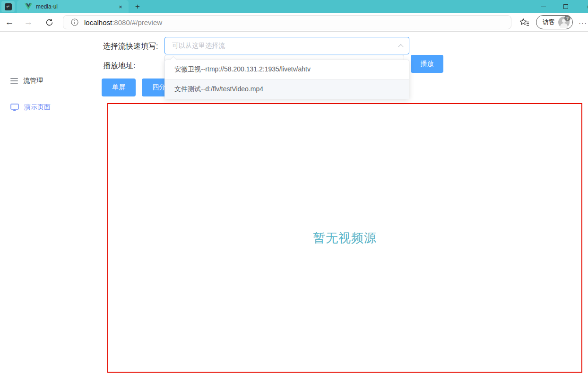 This screenshot has width=588, height=384. What do you see at coordinates (73, 7) in the screenshot?
I see `browser-tab-media-ui: media-ui ×` at bounding box center [73, 7].